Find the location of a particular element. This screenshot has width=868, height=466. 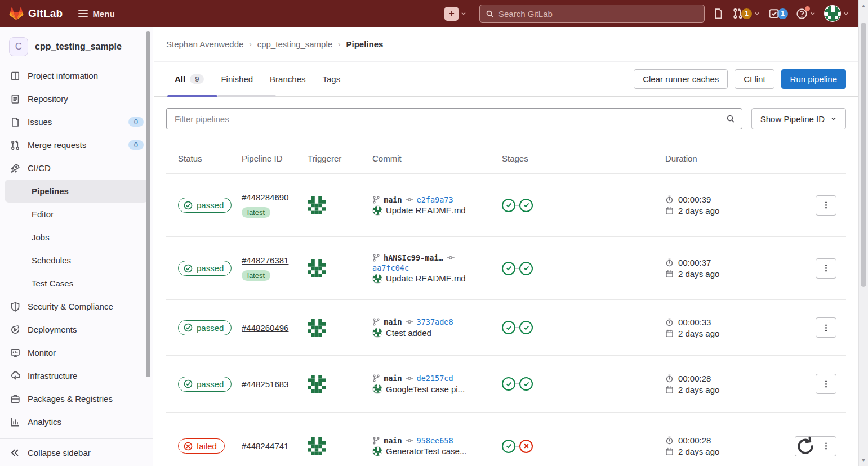

hamburger-icon is located at coordinates (83, 14).